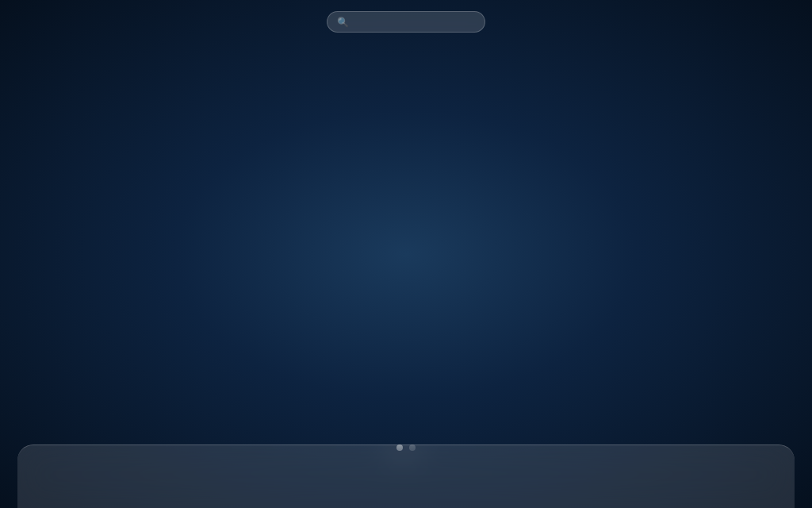  I want to click on search-bar: 🔍, so click(406, 22).